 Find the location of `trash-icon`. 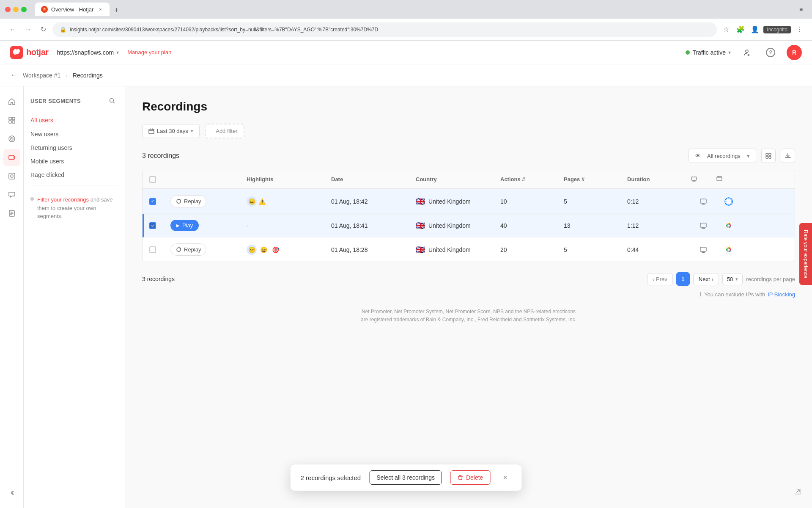

trash-icon is located at coordinates (461, 478).